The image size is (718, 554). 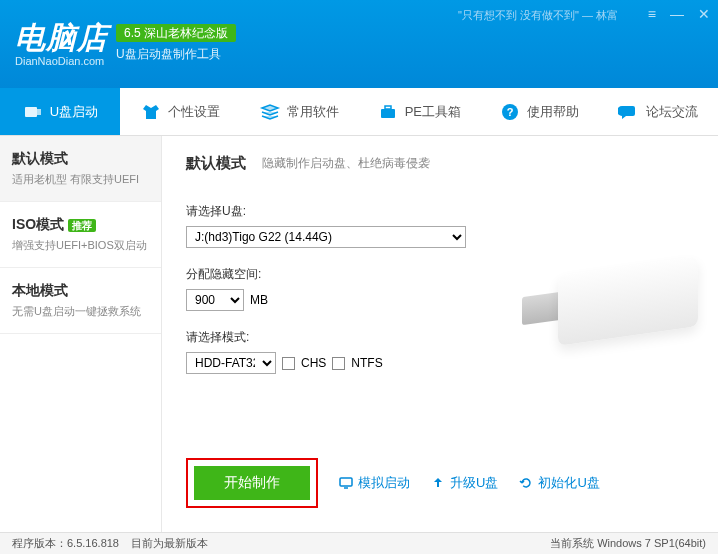 I want to click on recommended-badge: 推荐, so click(x=82, y=226).